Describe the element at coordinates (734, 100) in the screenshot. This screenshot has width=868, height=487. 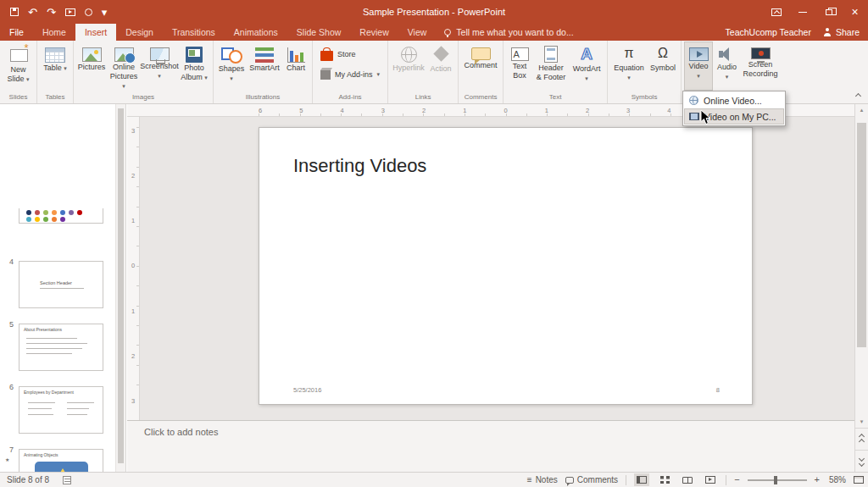
I see `menu-item-online-video: Online Video...` at that location.